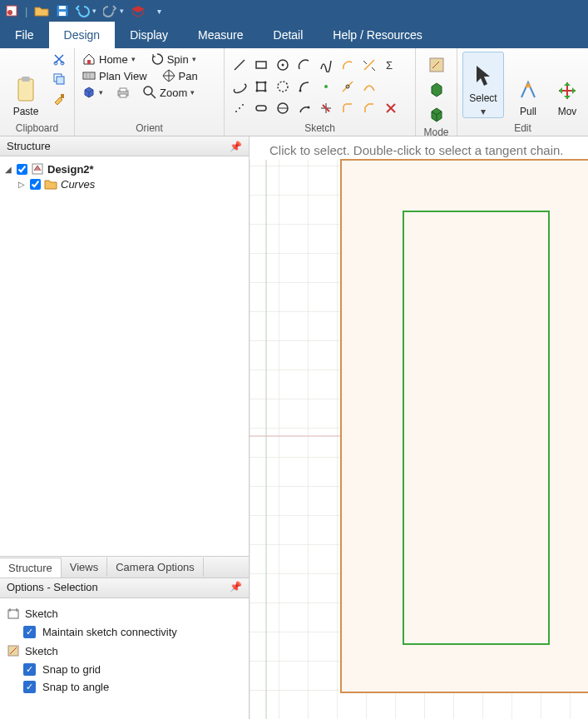  Describe the element at coordinates (522, 127) in the screenshot. I see `group-label-edit: Edit` at that location.